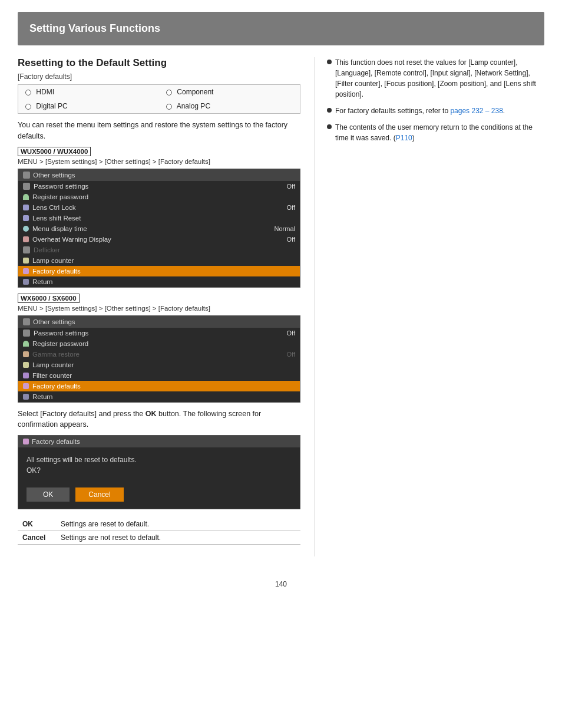  Describe the element at coordinates (169, 93) in the screenshot. I see `radio-component` at that location.